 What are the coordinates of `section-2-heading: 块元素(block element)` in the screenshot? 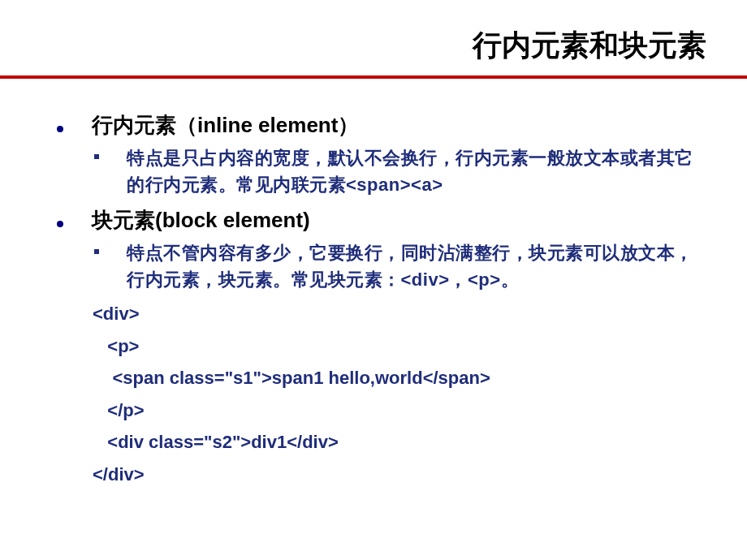 It's located at (201, 221).